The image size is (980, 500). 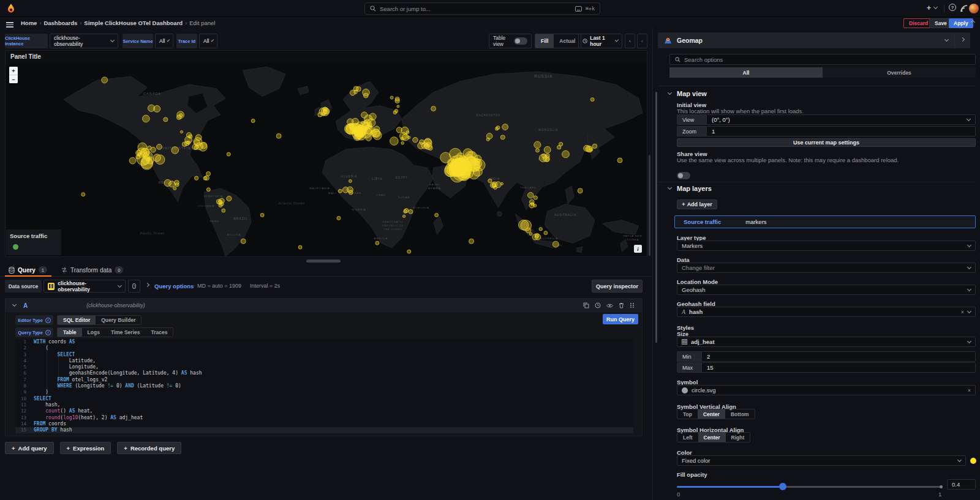 What do you see at coordinates (632, 305) in the screenshot?
I see `drag-handle-icon` at bounding box center [632, 305].